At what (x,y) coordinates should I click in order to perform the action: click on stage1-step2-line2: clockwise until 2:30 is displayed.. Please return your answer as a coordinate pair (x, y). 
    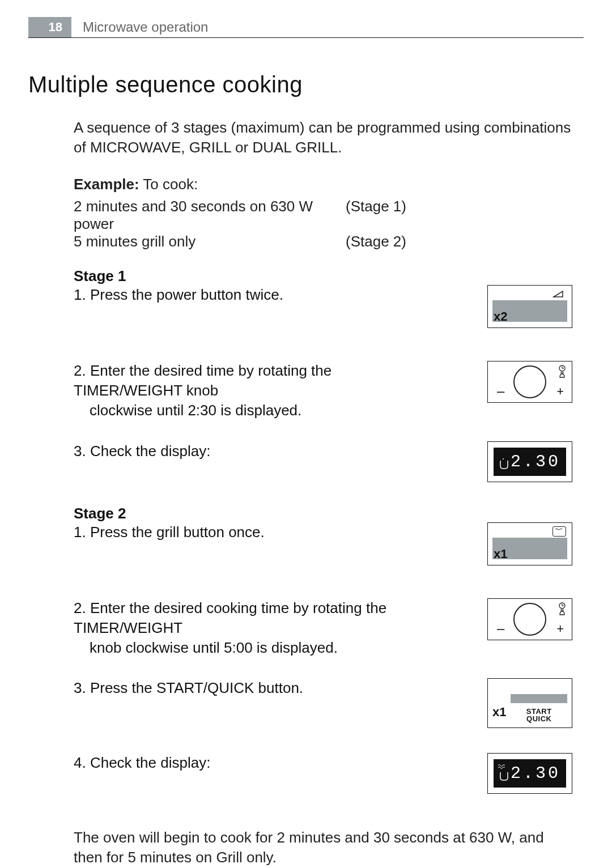
    Looking at the image, I should click on (244, 410).